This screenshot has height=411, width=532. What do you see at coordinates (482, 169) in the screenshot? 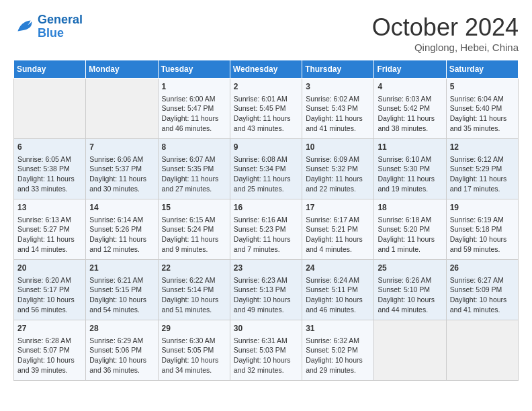
I see `calendar-cell: 12Sunrise: 6:12 AMSunset: 5:29 PMDayligh…` at bounding box center [482, 169].